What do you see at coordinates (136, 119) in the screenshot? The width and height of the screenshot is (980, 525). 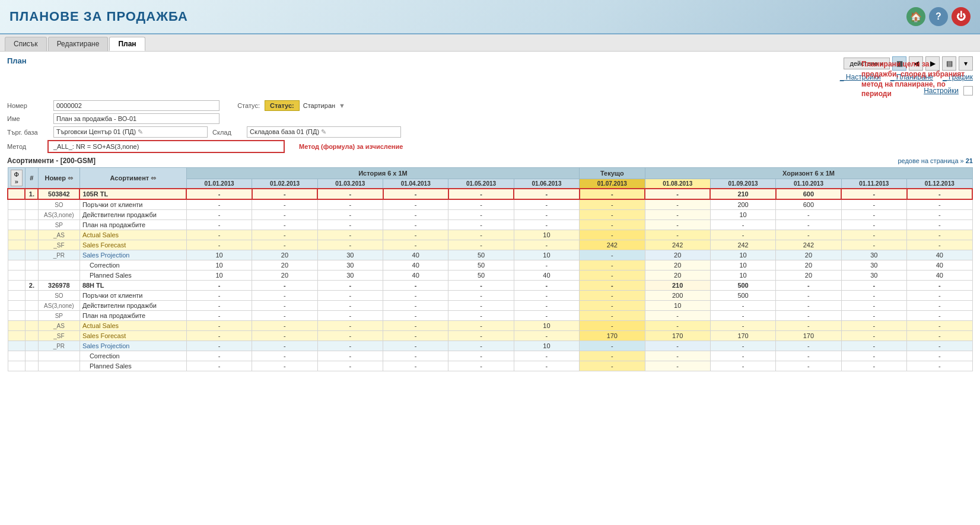 I see `name-value: План за продажба - ВО-01` at bounding box center [136, 119].